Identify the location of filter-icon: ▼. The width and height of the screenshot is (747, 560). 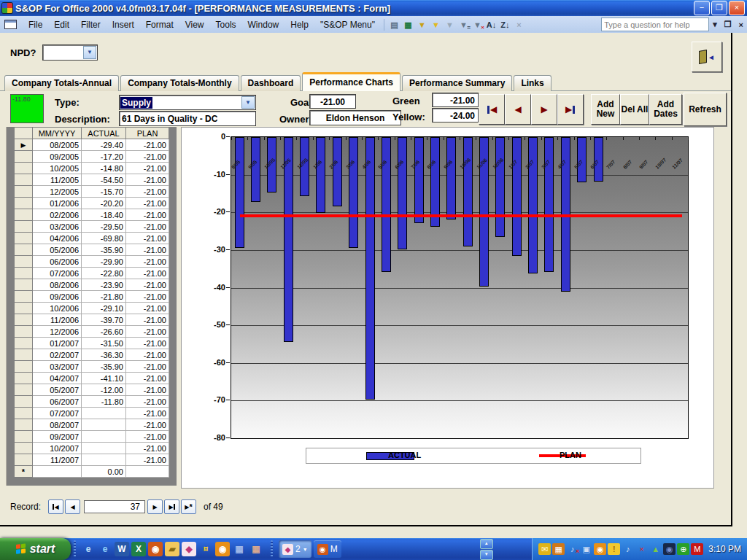
(449, 25).